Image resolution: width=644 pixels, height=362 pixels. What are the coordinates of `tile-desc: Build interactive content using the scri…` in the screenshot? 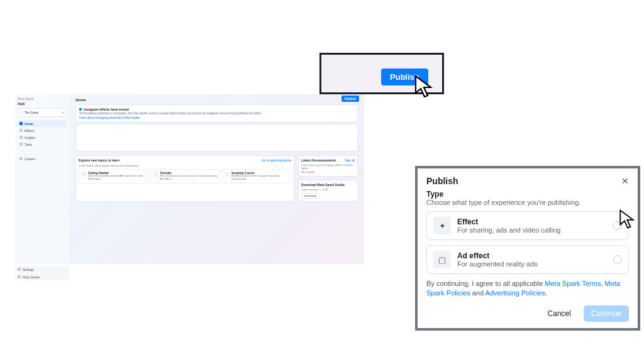 It's located at (260, 178).